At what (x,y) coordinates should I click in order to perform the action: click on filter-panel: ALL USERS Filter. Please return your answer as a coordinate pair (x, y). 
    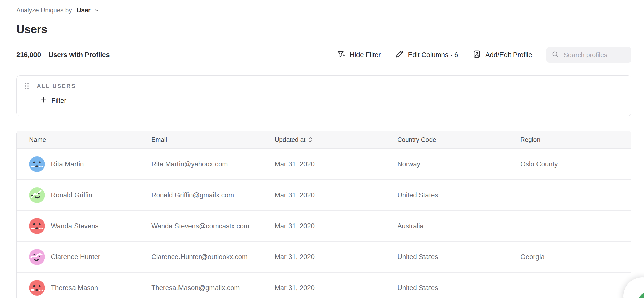
    Looking at the image, I should click on (324, 96).